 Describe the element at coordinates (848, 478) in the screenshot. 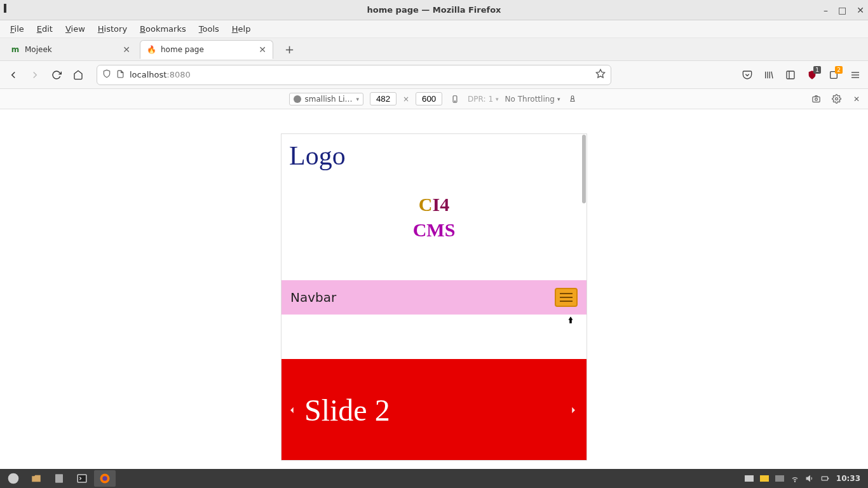

I see `clock: 10:33` at that location.